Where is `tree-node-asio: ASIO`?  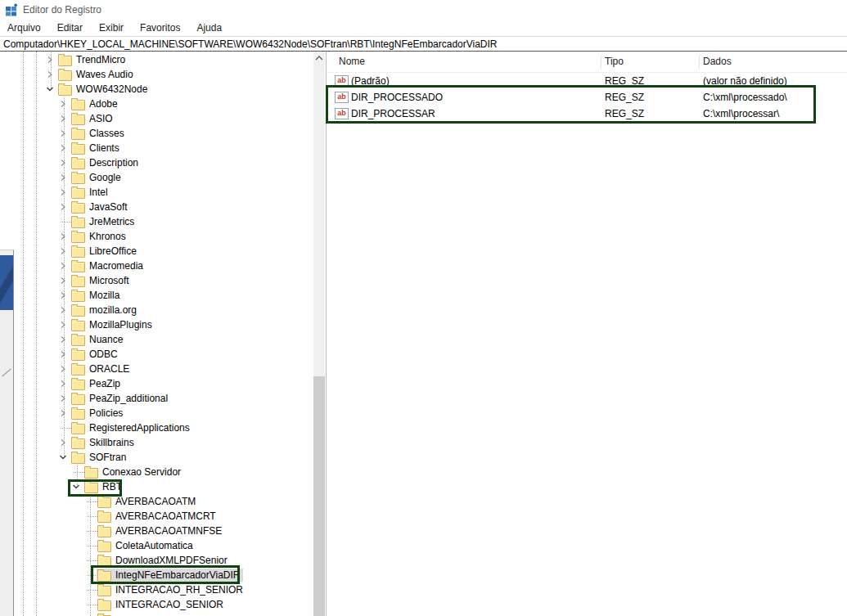
tree-node-asio: ASIO is located at coordinates (157, 119).